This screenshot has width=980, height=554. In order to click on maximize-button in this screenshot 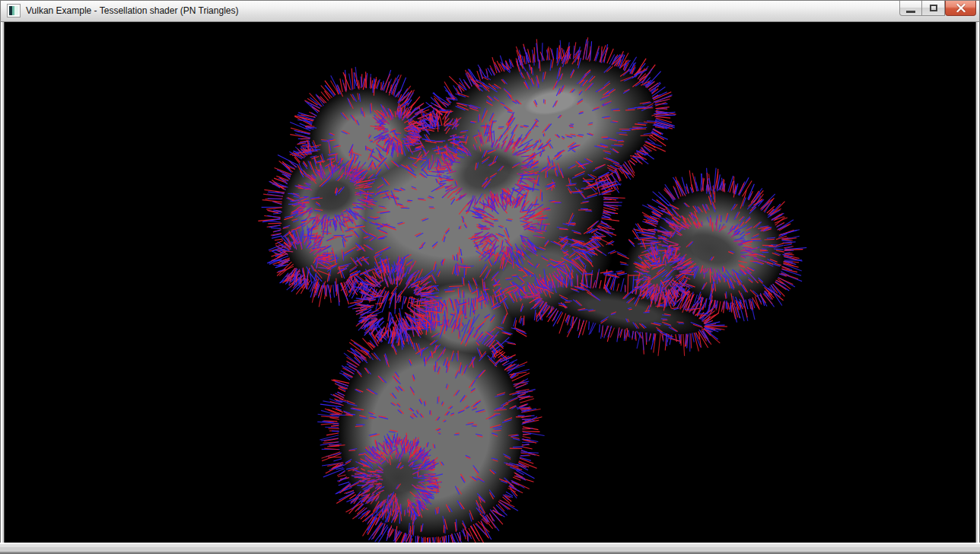, I will do `click(934, 8)`.